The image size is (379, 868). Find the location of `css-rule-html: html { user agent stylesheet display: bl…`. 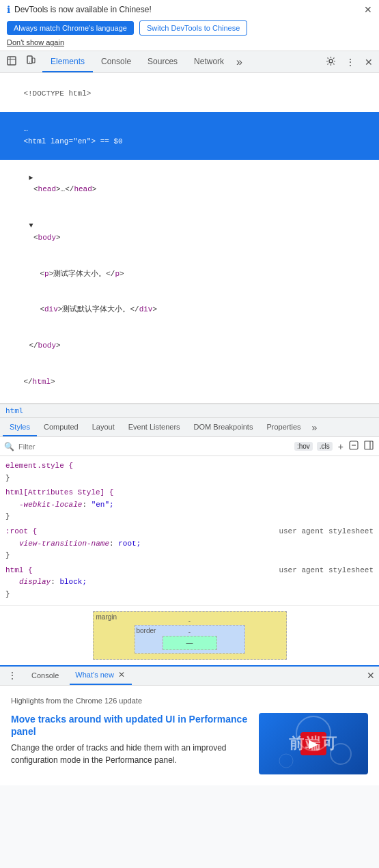

css-rule-html: html { user agent stylesheet display: bl… is located at coordinates (190, 583).